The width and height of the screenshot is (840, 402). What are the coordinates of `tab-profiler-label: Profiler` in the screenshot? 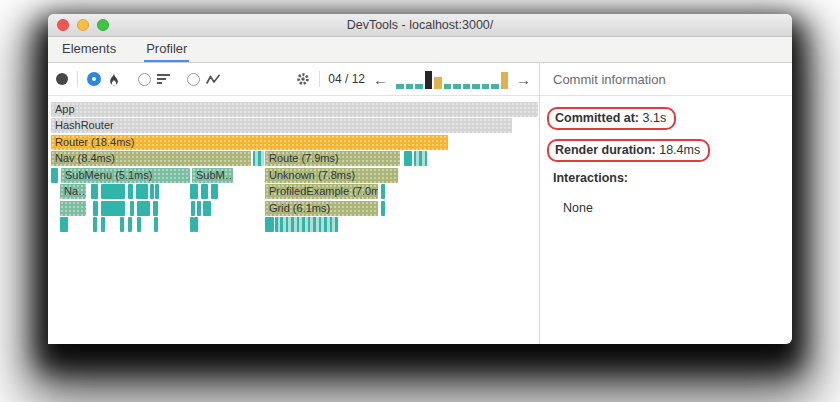 It's located at (166, 48).